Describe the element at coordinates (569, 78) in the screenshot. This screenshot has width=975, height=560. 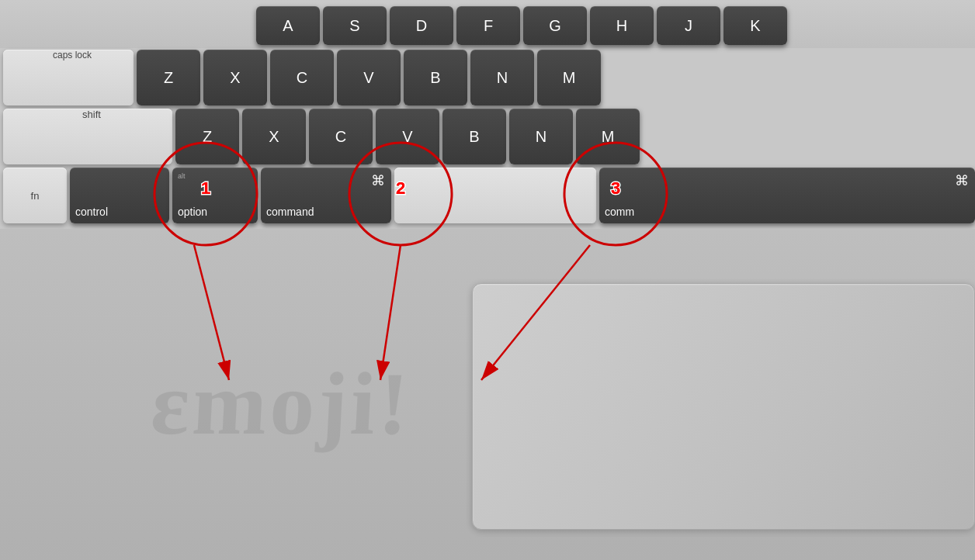
I see `key-M: M` at that location.